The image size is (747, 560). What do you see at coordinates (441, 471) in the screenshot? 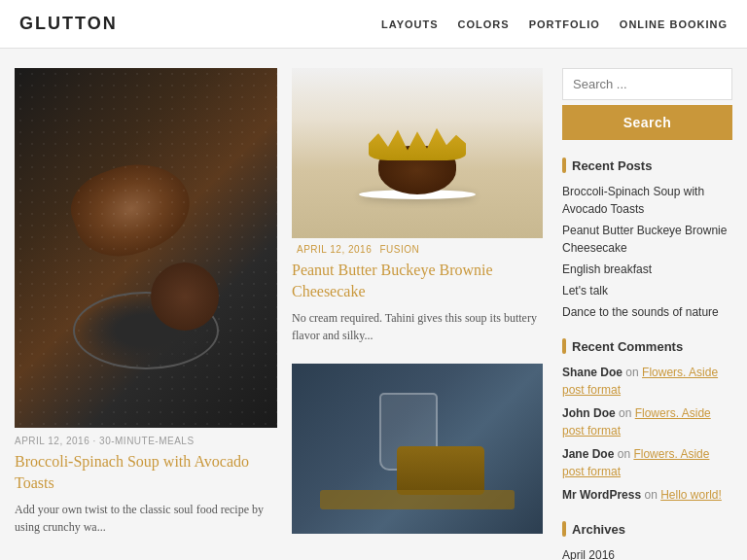
I see `sandwich-shape` at bounding box center [441, 471].